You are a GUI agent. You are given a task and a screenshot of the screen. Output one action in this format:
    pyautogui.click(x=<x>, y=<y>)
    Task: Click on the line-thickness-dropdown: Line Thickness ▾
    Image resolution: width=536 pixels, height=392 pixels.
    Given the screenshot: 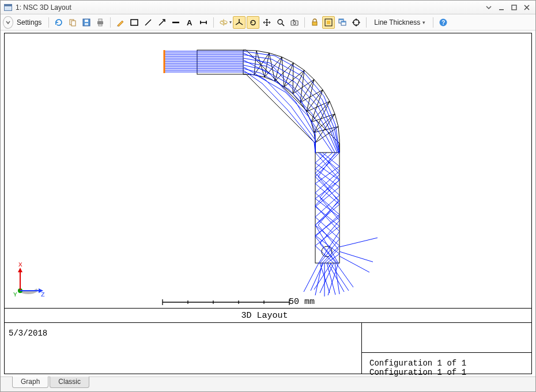 What is the action you would take?
    pyautogui.click(x=400, y=22)
    